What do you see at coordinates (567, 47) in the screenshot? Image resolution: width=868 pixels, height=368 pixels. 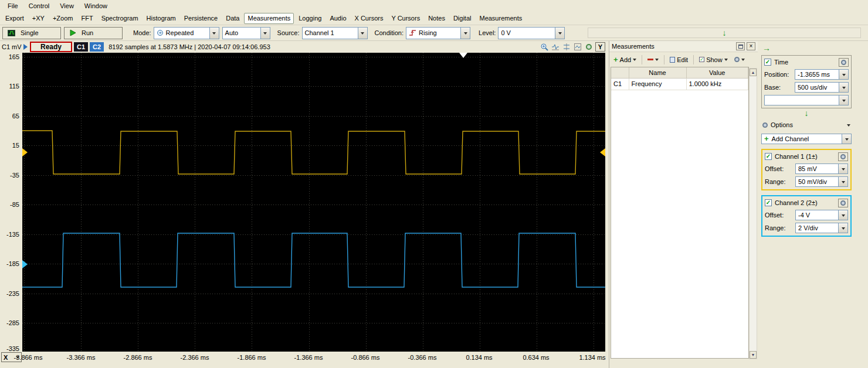 I see `zoom-vertical-icon` at bounding box center [567, 47].